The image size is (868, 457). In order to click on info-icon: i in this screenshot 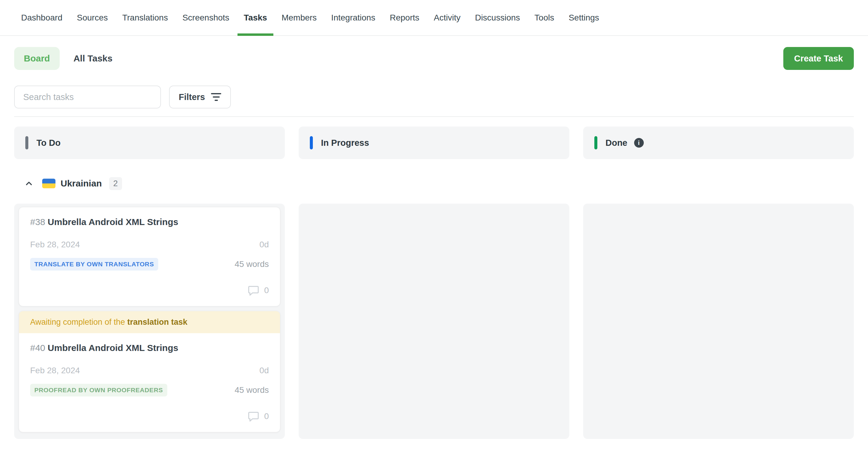, I will do `click(639, 143)`.